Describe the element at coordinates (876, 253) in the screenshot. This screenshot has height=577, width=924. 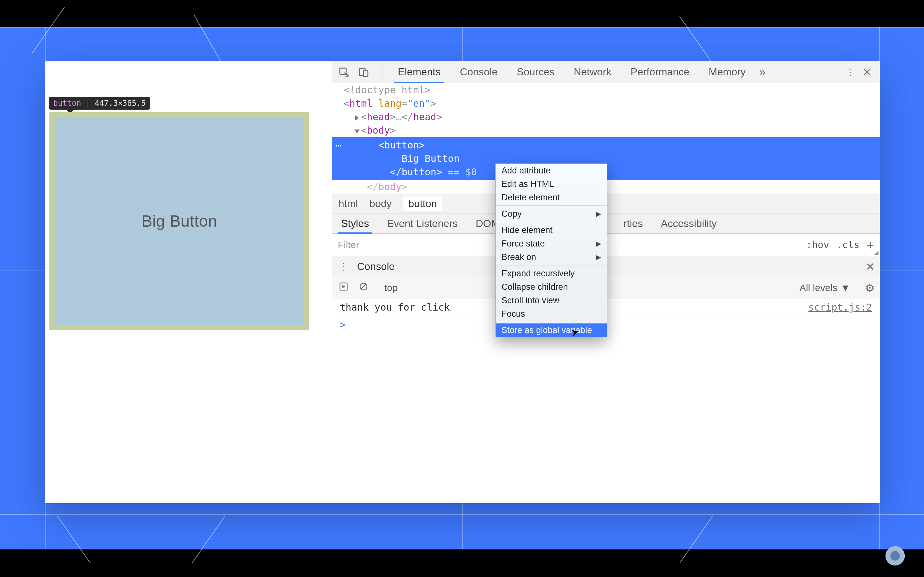
I see `resize-corner-icon` at that location.